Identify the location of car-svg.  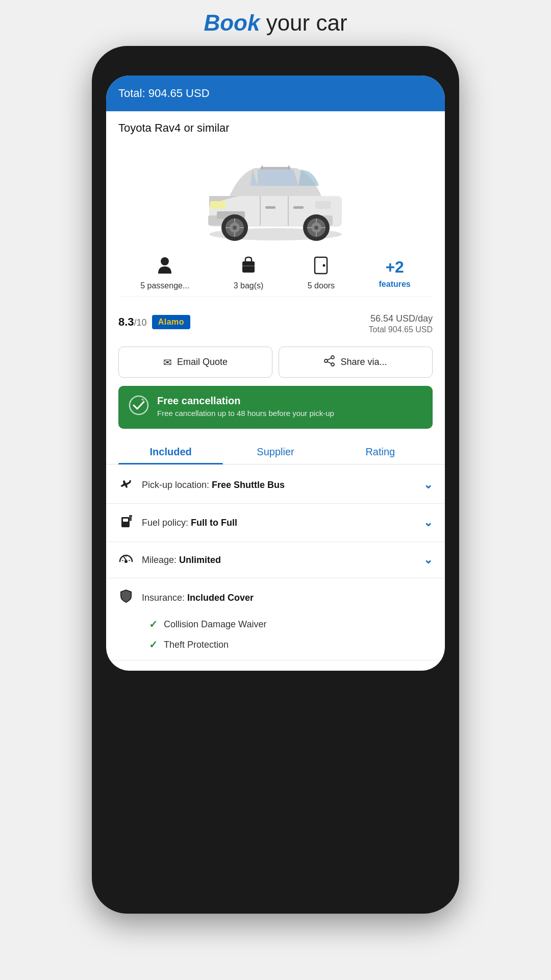
(276, 191).